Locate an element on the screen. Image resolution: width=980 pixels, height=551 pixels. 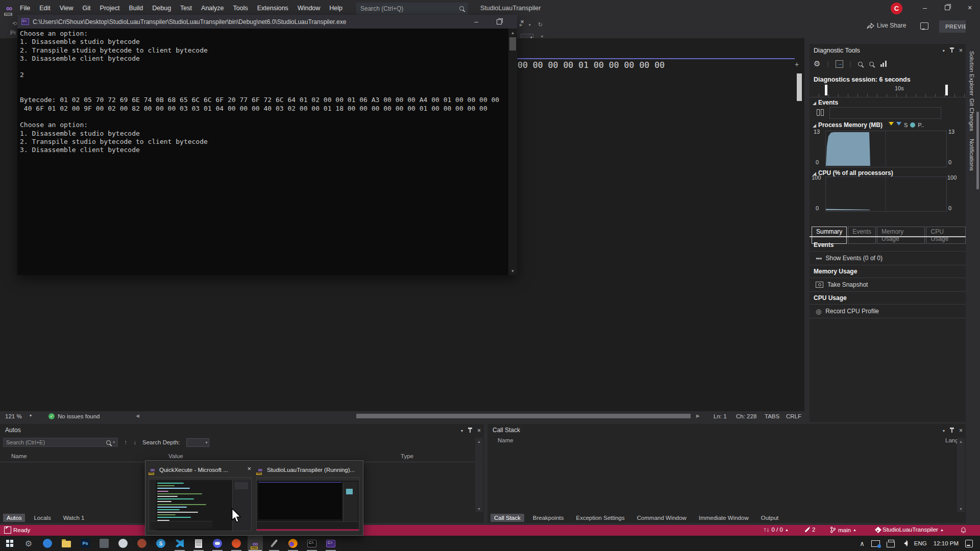
file-explorer-icon is located at coordinates (66, 543).